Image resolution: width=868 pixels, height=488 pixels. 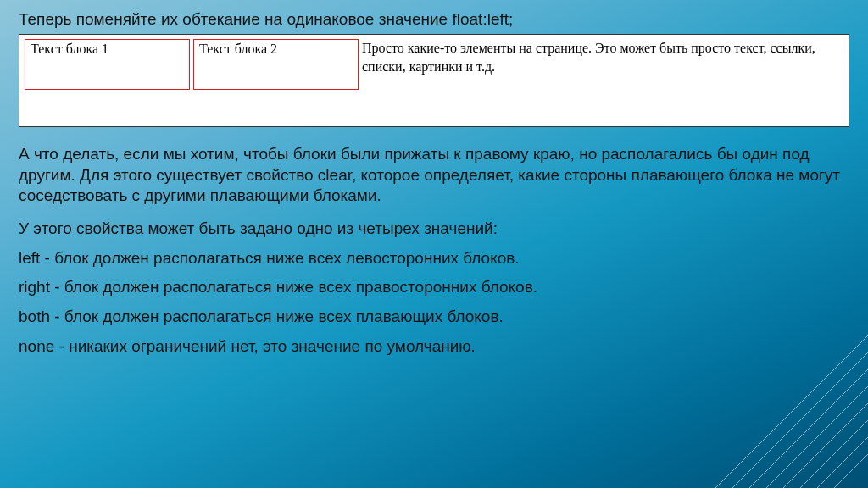 I want to click on paragraph-clear: А что делать, если мы хотим, чтобы блоки…, so click(x=434, y=175).